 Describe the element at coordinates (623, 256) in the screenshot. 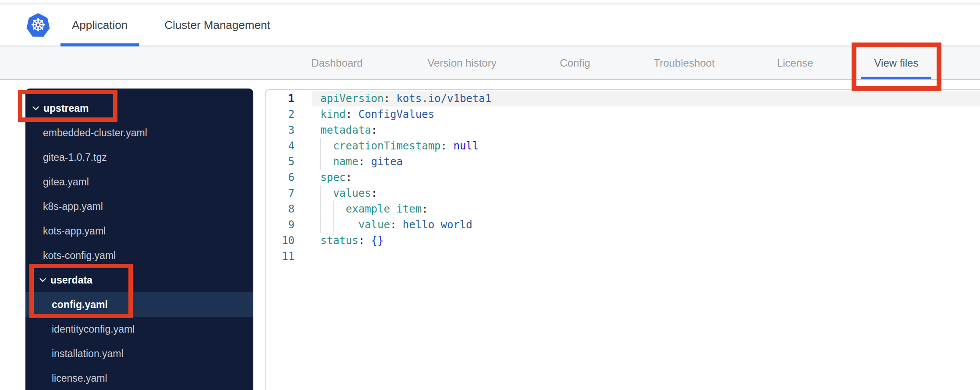

I see `code-line: 11` at that location.